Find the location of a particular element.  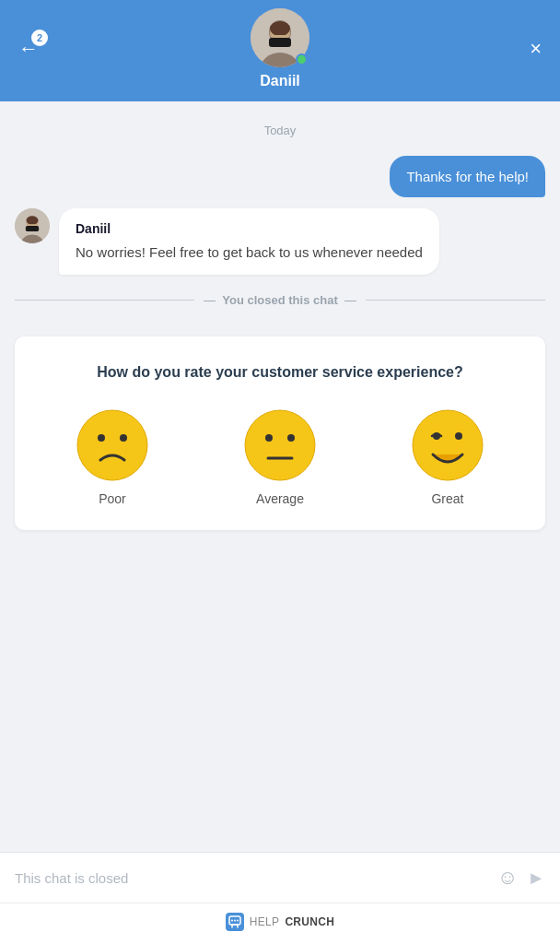

bubble-outgoing: Thanks for the help! is located at coordinates (468, 177).